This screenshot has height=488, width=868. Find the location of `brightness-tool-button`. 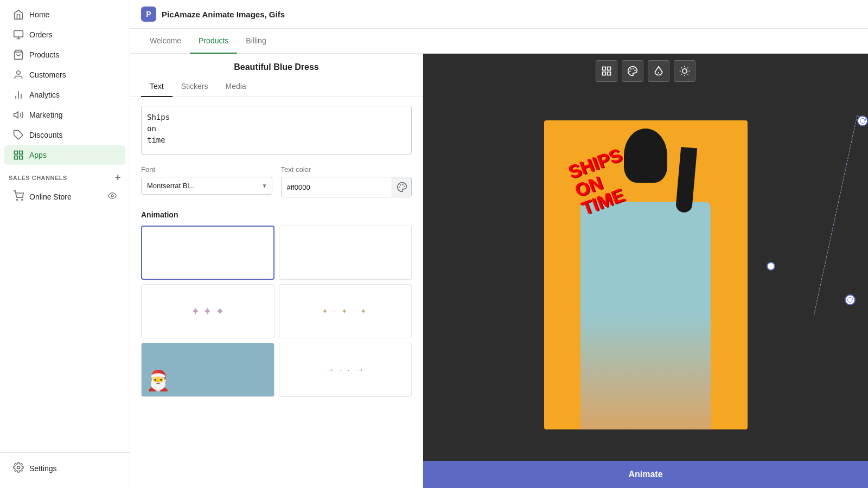

brightness-tool-button is located at coordinates (685, 71).